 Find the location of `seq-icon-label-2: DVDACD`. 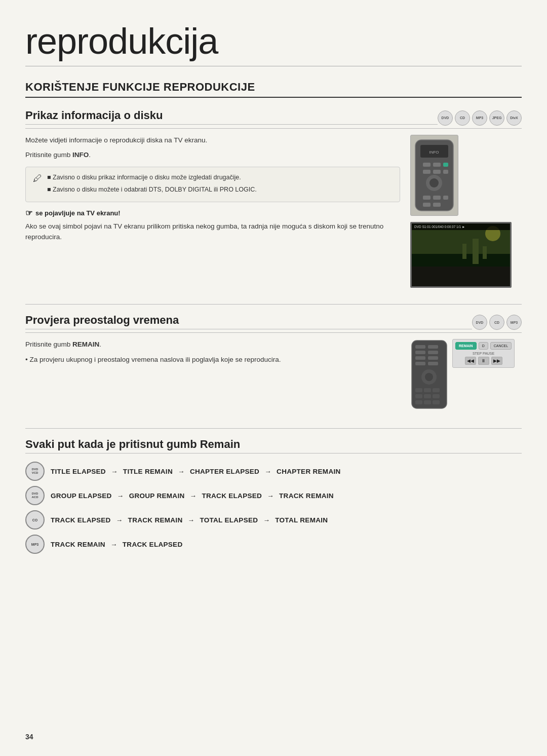

seq-icon-label-2: DVDACD is located at coordinates (35, 496).